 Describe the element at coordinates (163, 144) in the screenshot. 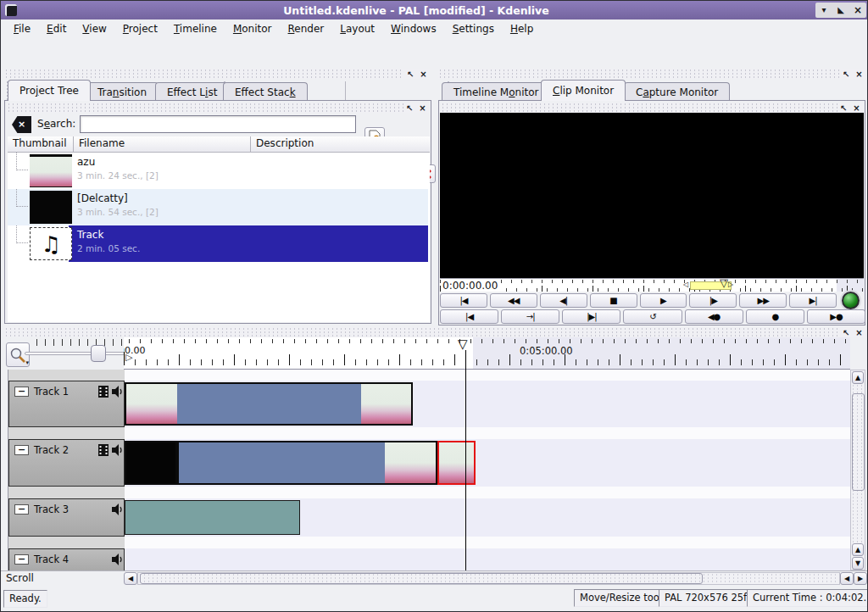

I see `column-filename: Filename` at that location.